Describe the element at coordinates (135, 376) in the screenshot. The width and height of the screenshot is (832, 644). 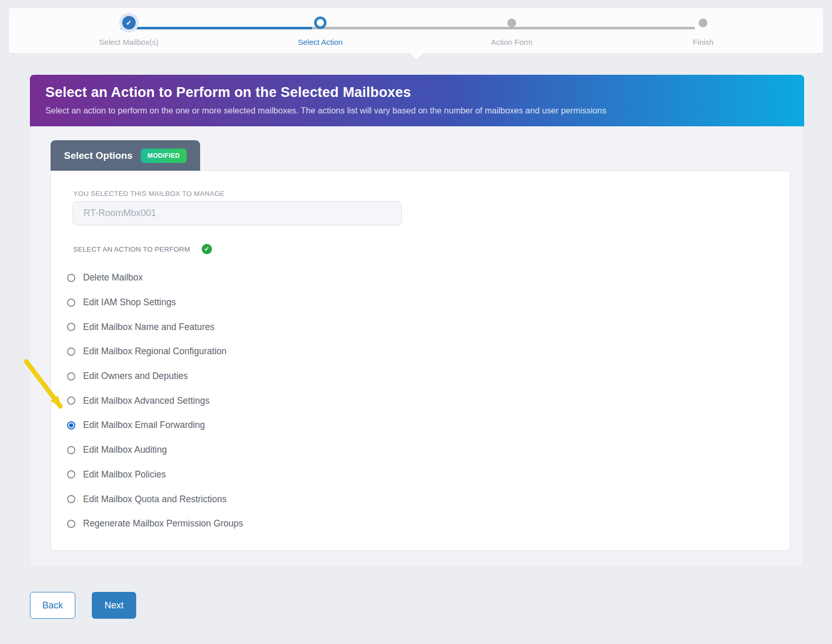
I see `option-label: Edit Owners and Deputies` at that location.